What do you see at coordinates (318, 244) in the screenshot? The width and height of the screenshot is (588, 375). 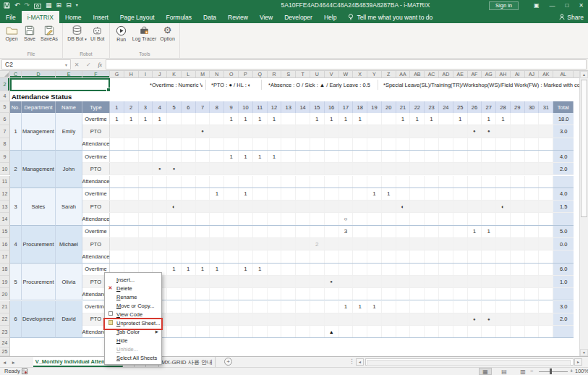 I see `day-cell: 2` at bounding box center [318, 244].